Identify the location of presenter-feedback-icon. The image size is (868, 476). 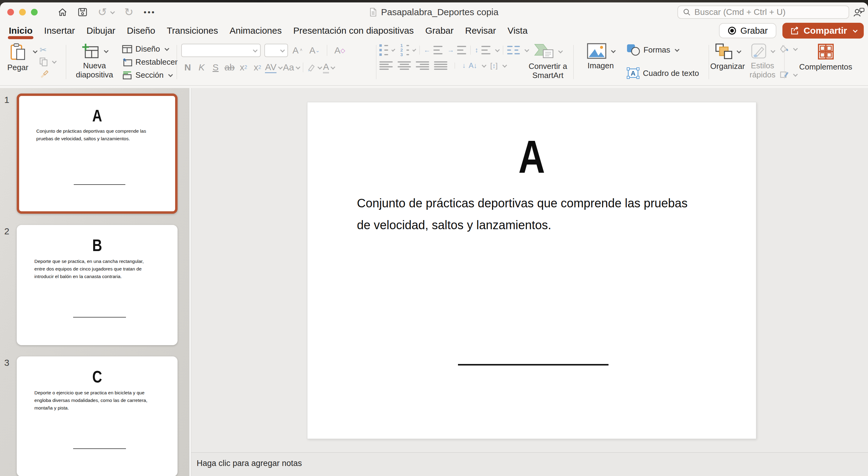
(859, 12).